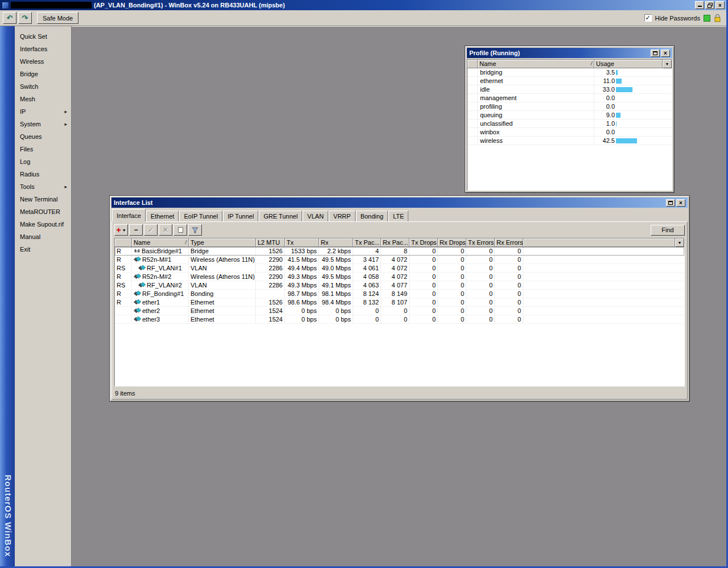 The width and height of the screenshot is (728, 568). I want to click on profile-close-button: ×, so click(665, 53).